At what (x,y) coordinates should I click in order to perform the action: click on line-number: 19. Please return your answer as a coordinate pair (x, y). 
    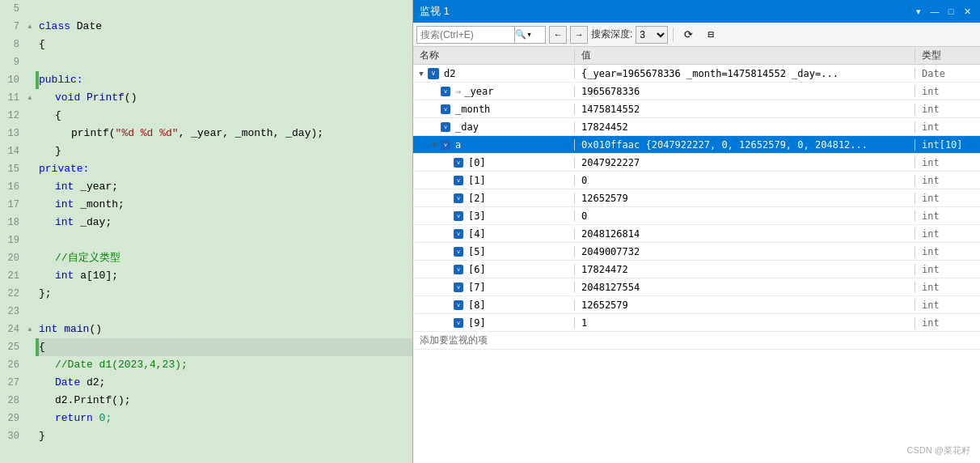
    Looking at the image, I should click on (12, 240).